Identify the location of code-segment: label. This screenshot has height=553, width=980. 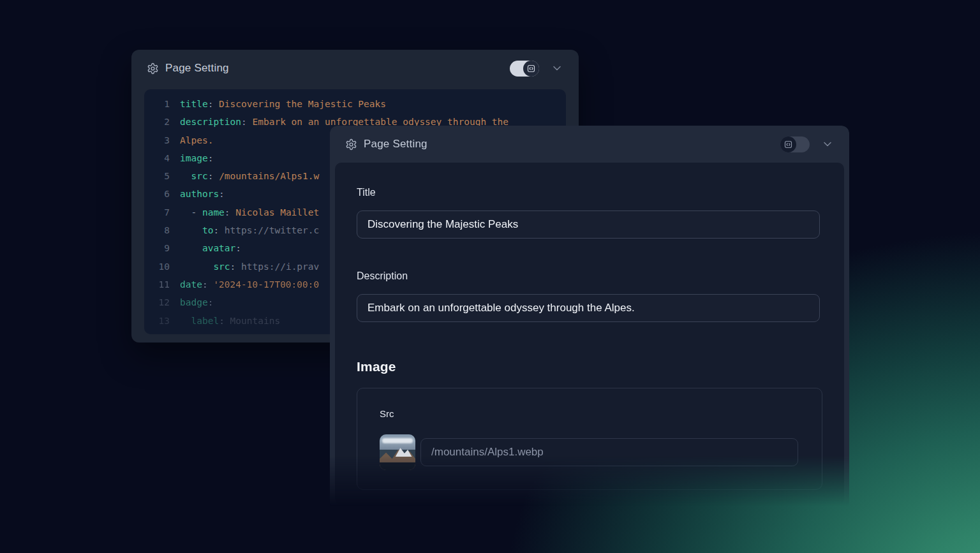
(205, 321).